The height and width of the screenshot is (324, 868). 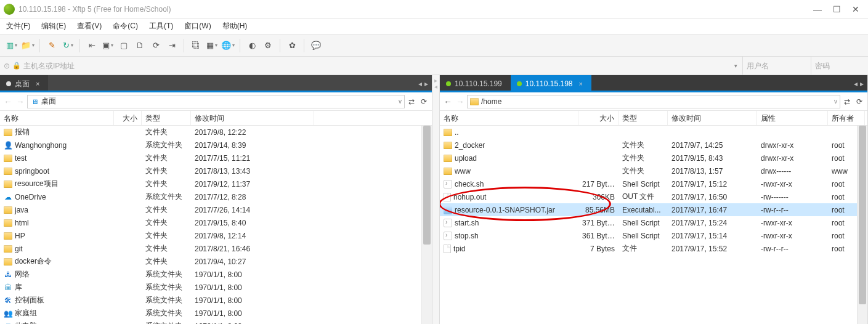 What do you see at coordinates (216, 275) in the screenshot?
I see `list-item: 🖧网络系统文件夹1970/1/1, 8:00` at bounding box center [216, 275].